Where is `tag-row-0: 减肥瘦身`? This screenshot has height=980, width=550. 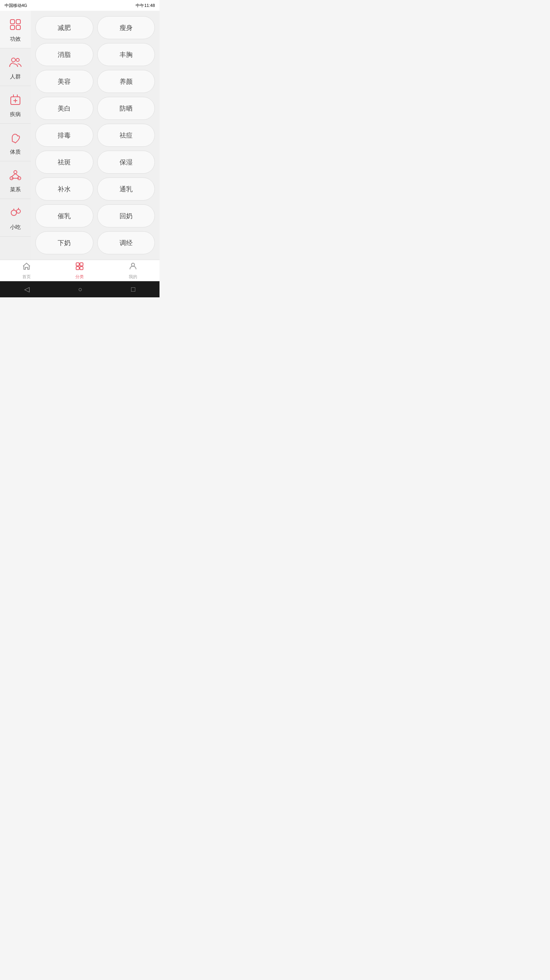 tag-row-0: 减肥瘦身 is located at coordinates (95, 28).